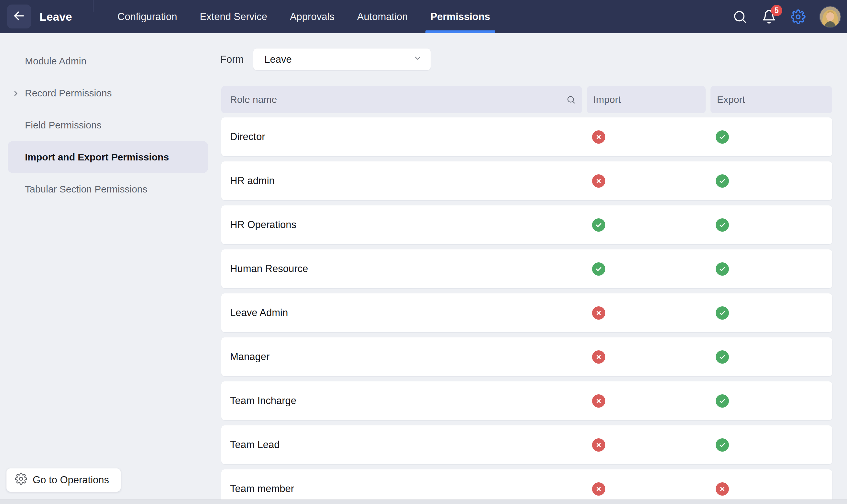 The image size is (847, 504). I want to click on tab-label: Permissions, so click(461, 17).